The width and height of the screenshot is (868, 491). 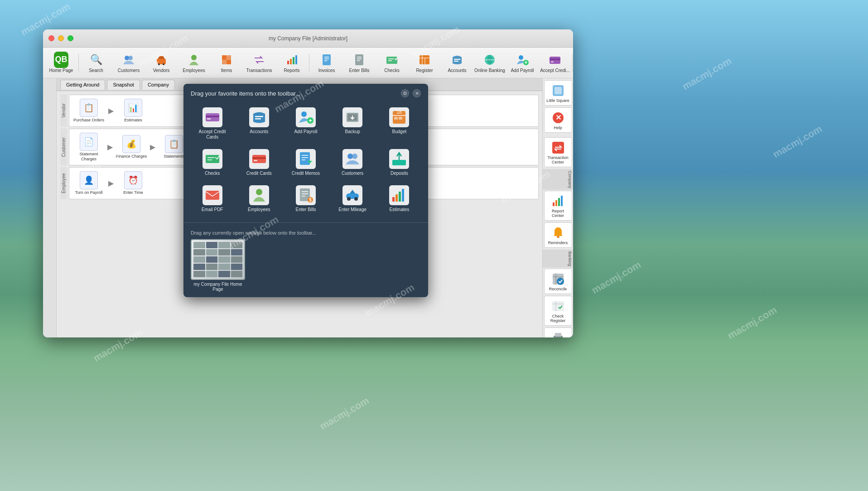 What do you see at coordinates (400, 112) in the screenshot?
I see `svg-text: 18` at bounding box center [400, 112].